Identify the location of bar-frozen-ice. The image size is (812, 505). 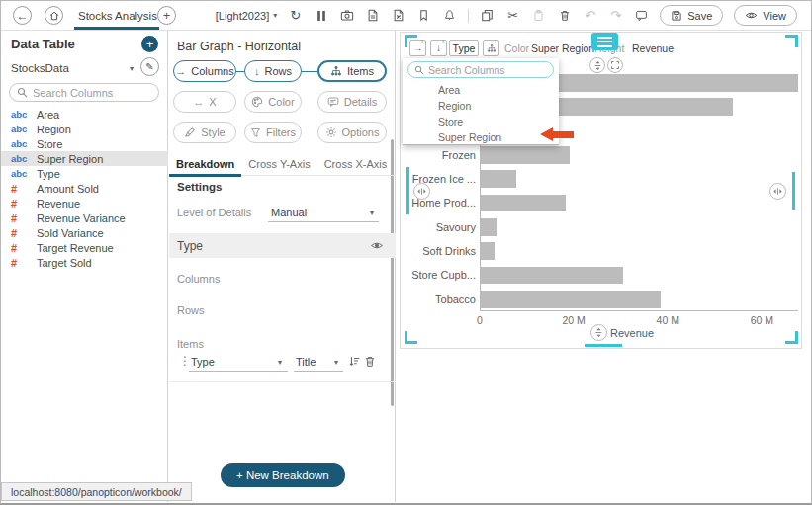
(498, 179).